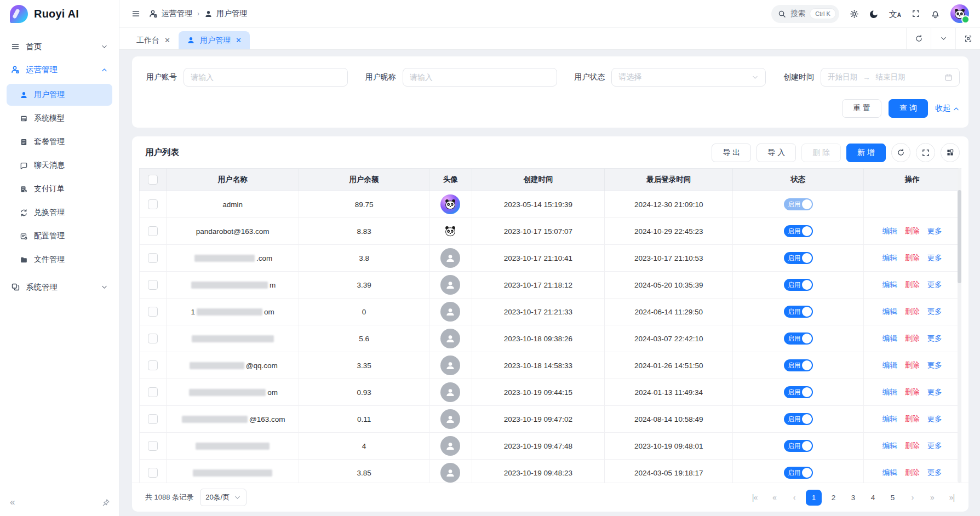 The height and width of the screenshot is (516, 980). What do you see at coordinates (866, 153) in the screenshot?
I see `add-button: 新 增` at bounding box center [866, 153].